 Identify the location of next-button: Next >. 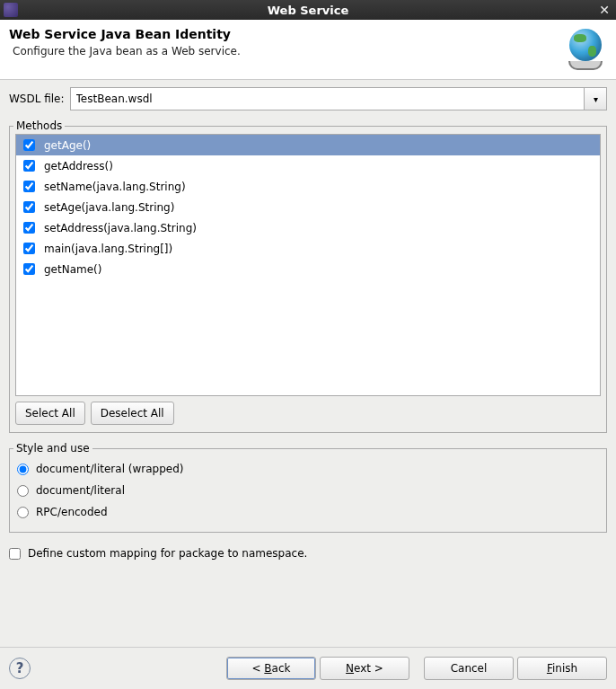
(365, 668).